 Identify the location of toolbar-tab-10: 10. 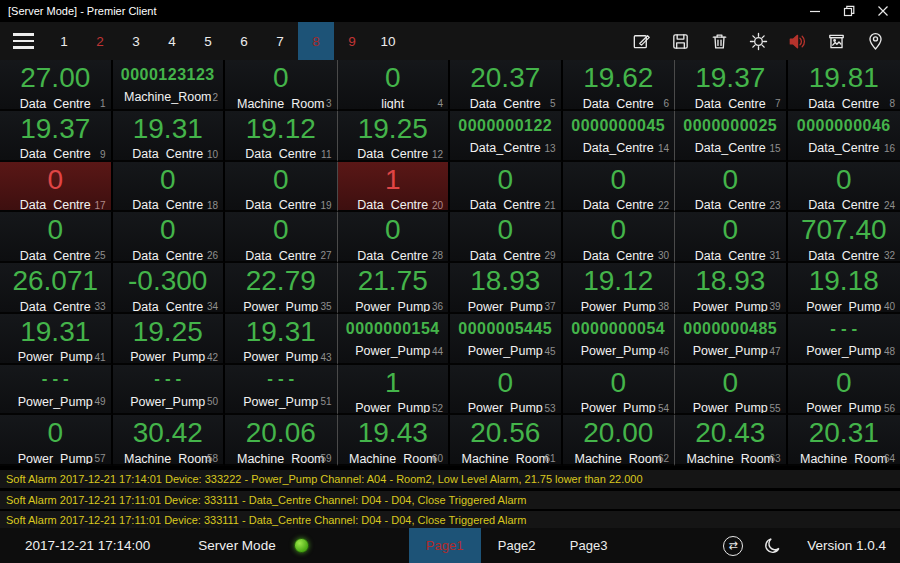
(388, 41).